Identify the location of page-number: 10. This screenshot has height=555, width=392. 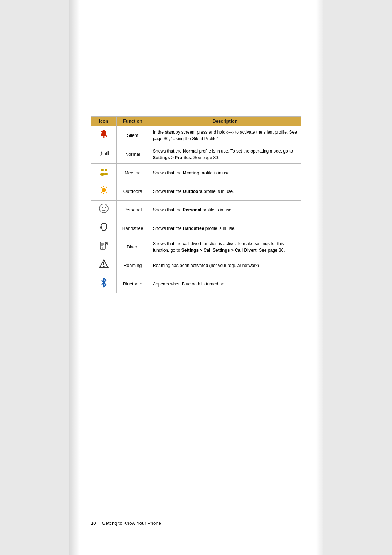
(93, 523).